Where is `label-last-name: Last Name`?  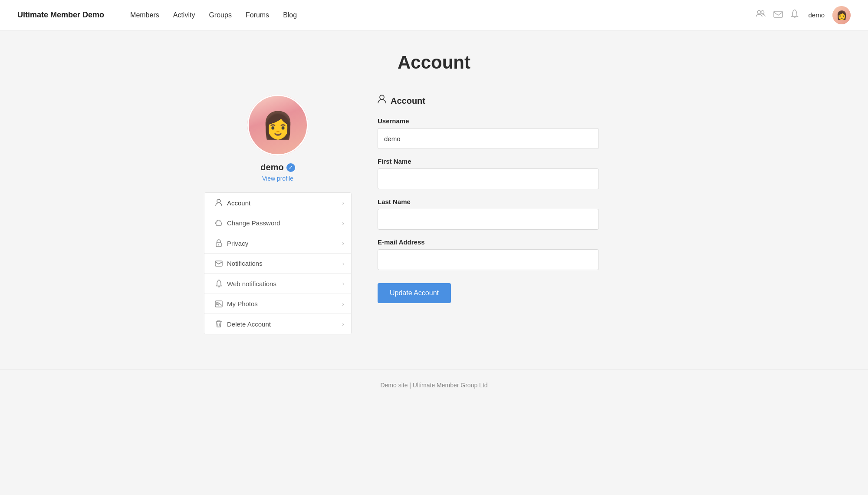
label-last-name: Last Name is located at coordinates (521, 201).